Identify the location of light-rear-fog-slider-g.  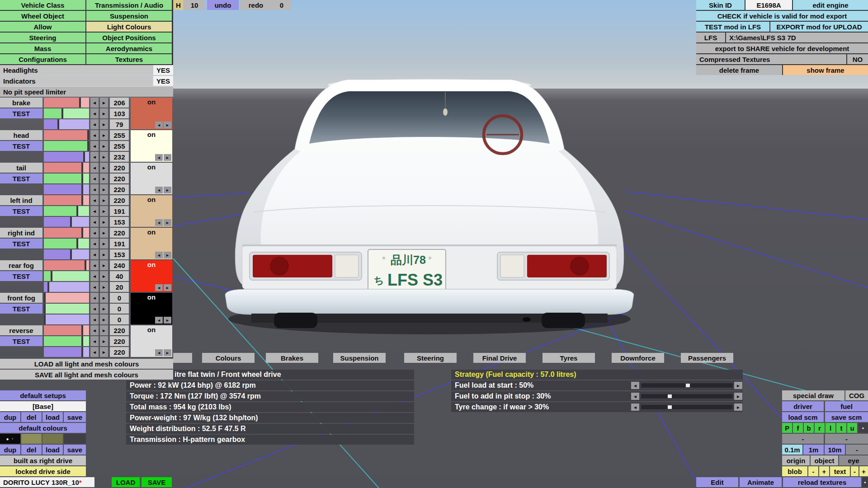
(66, 276).